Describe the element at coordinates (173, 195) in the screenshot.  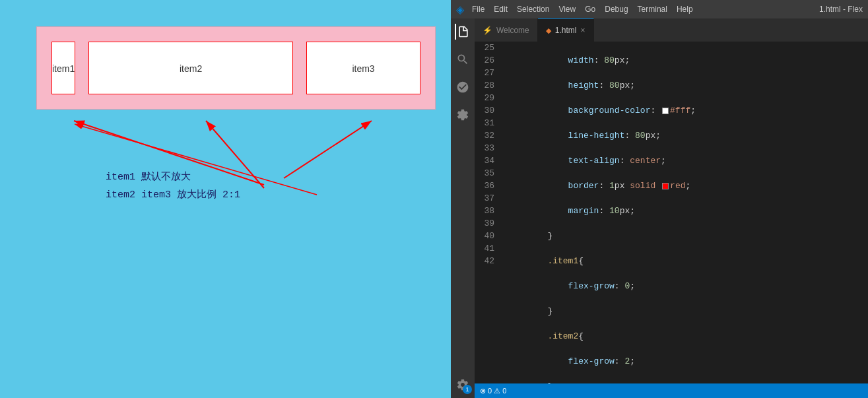
I see `desc-line2: item2 item3 放大比例 2:1` at that location.